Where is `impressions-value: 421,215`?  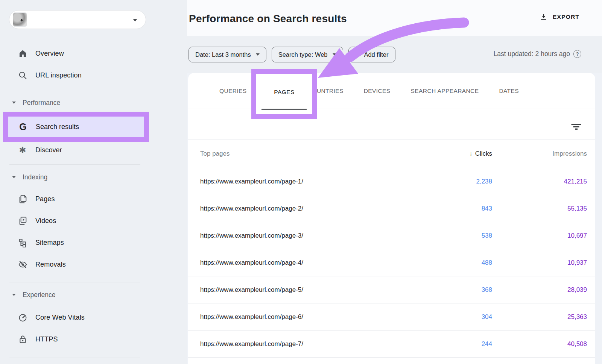
impressions-value: 421,215 is located at coordinates (540, 182).